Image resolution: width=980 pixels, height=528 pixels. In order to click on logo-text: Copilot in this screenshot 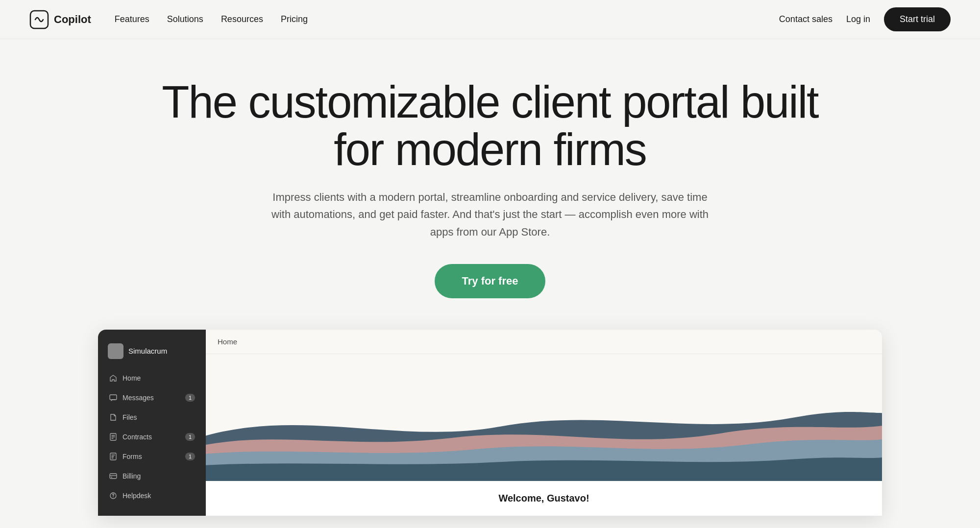, I will do `click(73, 20)`.